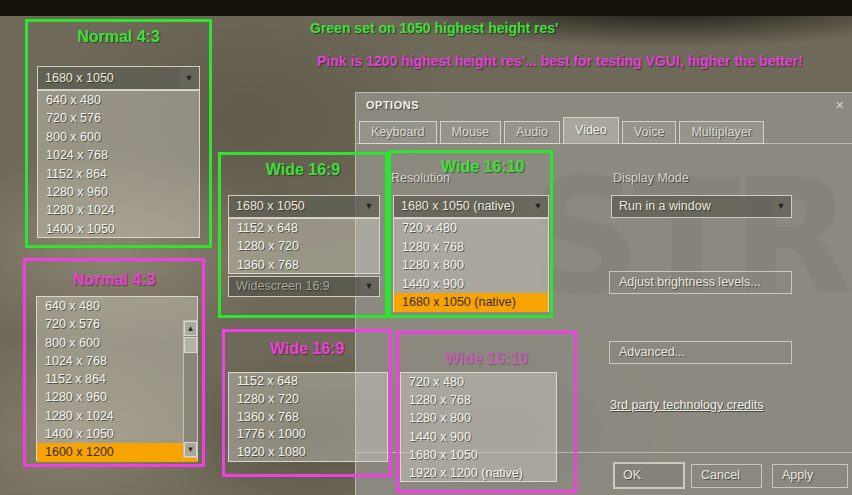  Describe the element at coordinates (591, 130) in the screenshot. I see `tab: Video` at that location.